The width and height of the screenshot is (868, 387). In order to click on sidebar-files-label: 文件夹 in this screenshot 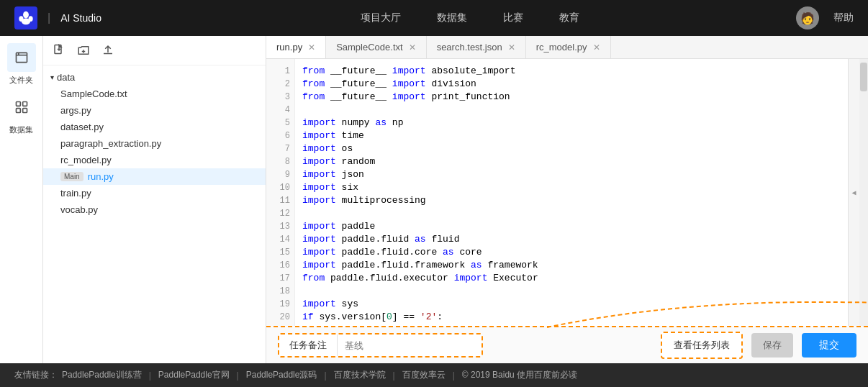, I will do `click(22, 81)`.